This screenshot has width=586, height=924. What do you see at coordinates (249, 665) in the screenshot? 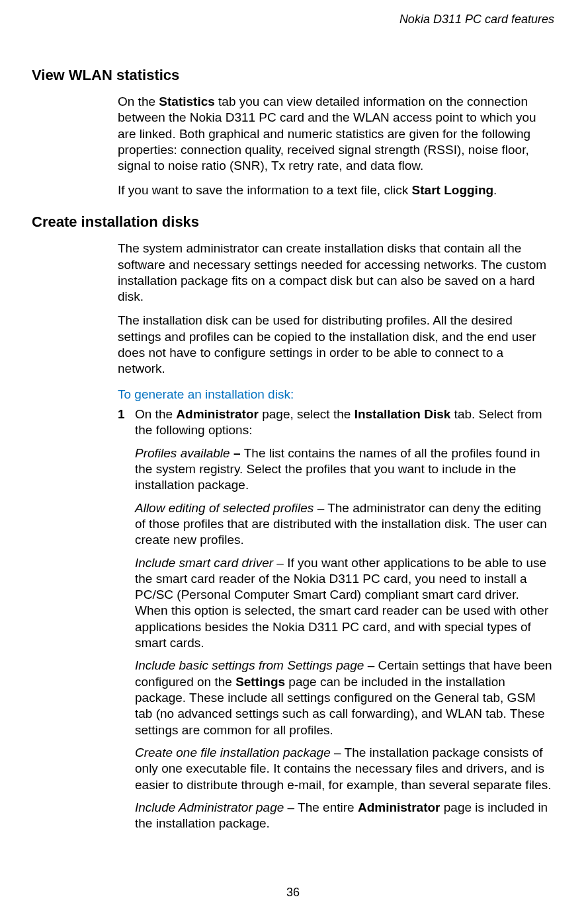
I see `option-title: Include basic settings from Settings pag…` at bounding box center [249, 665].